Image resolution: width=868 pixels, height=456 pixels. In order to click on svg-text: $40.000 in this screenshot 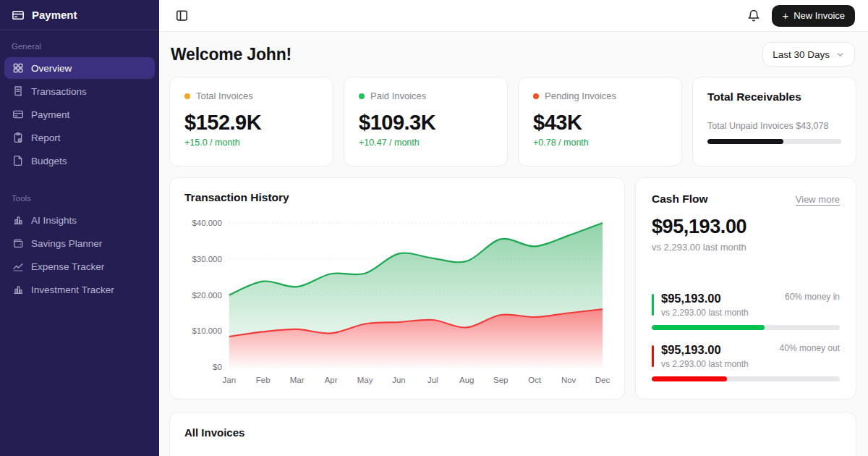, I will do `click(207, 223)`.